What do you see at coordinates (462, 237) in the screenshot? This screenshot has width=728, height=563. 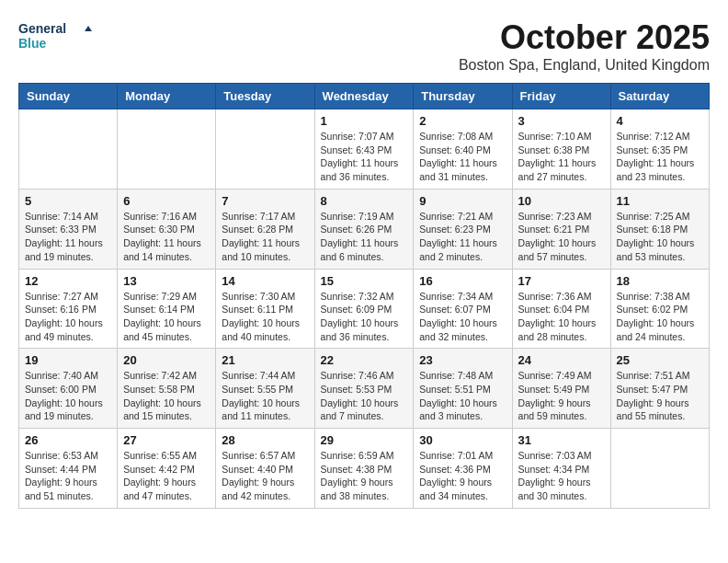 I see `day-info: Sunrise: 7:21 AM Sunset: 6:23 PM Dayligh…` at bounding box center [462, 237].